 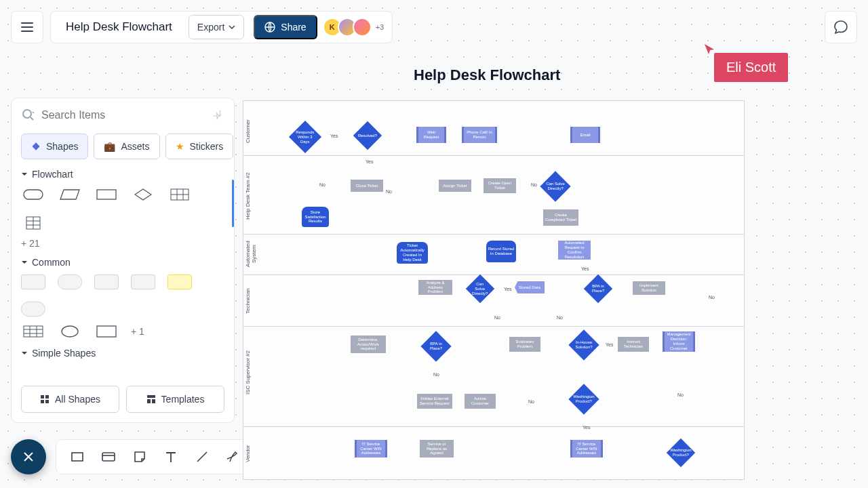 What do you see at coordinates (28, 457) in the screenshot?
I see `close-fab` at bounding box center [28, 457].